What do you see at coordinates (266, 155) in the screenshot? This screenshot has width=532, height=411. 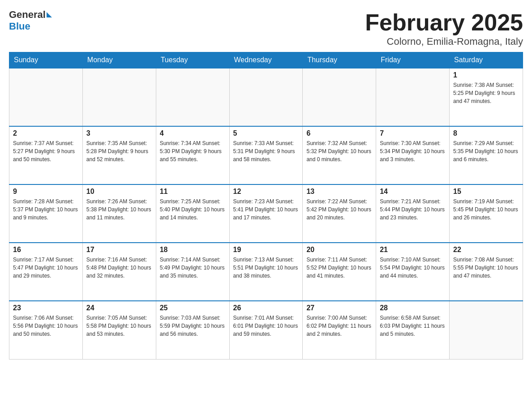 I see `calendar-week-row: 2Sunrise: 7:37 AM Sunset: 5:27 PM Daylig…` at bounding box center [266, 155].